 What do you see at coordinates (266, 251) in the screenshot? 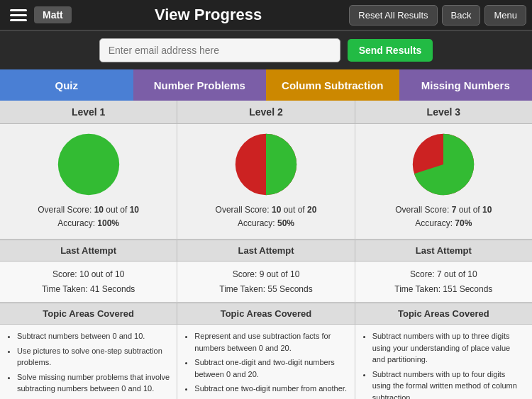
I see `attempt-headers-row: Last Attempt Last Attempt Last Attempt` at bounding box center [266, 251].